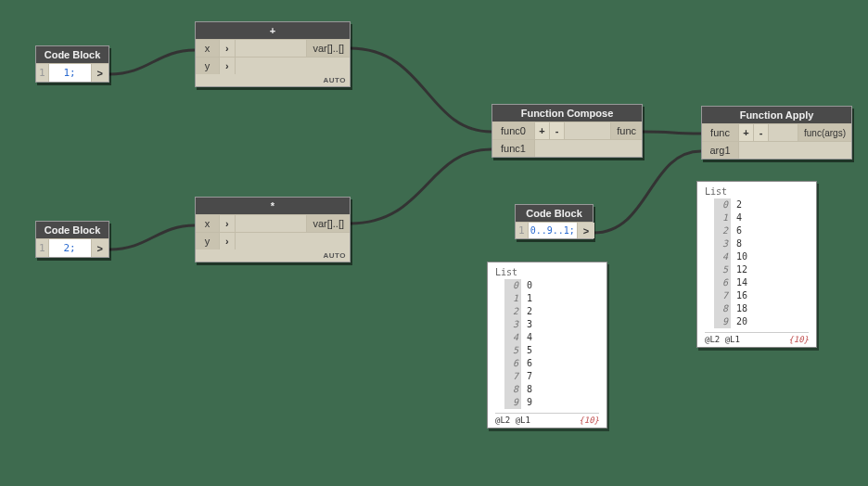  I want to click on output-port: func, so click(627, 131).